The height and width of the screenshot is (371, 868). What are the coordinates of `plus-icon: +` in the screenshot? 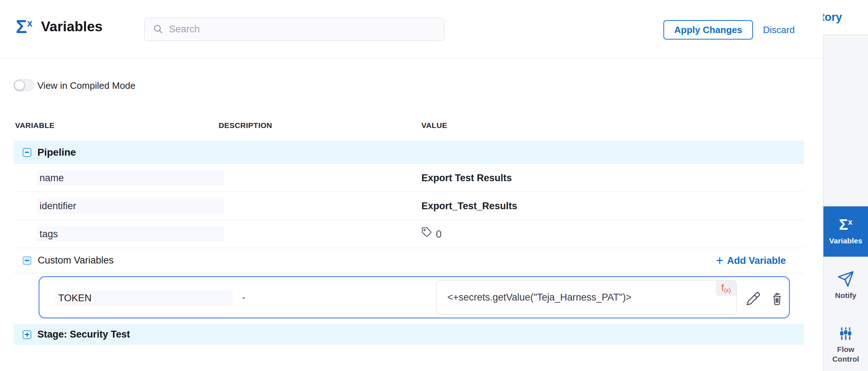 It's located at (720, 261).